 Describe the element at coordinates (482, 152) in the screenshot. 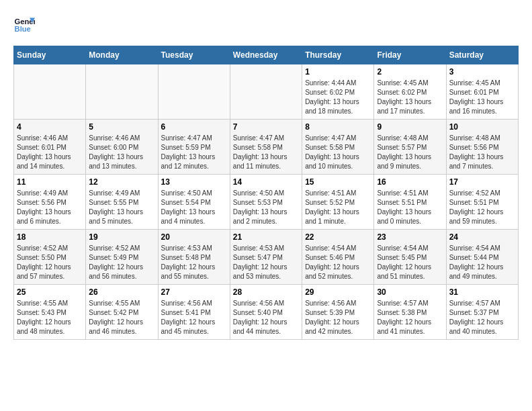

I see `day-info: Sunrise: 4:48 AM Sunset: 5:56 PM Dayligh…` at that location.